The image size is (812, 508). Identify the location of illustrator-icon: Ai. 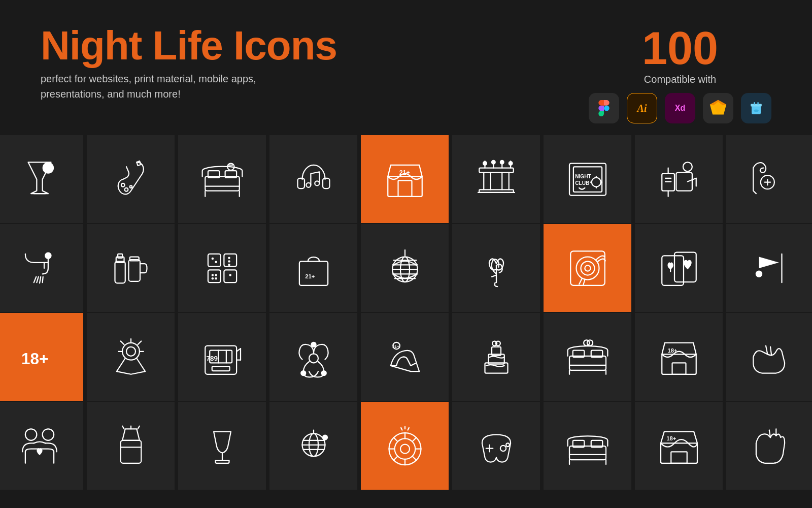
(642, 108).